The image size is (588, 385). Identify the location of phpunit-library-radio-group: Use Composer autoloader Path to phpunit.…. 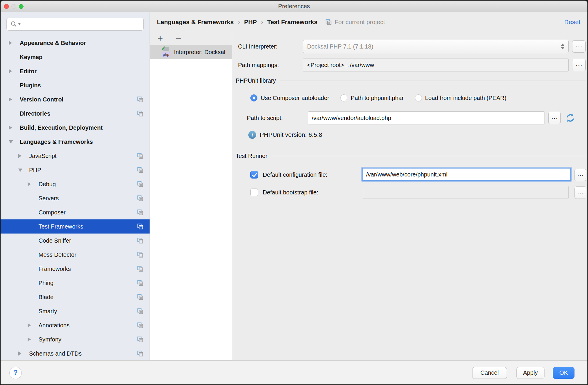
(378, 98).